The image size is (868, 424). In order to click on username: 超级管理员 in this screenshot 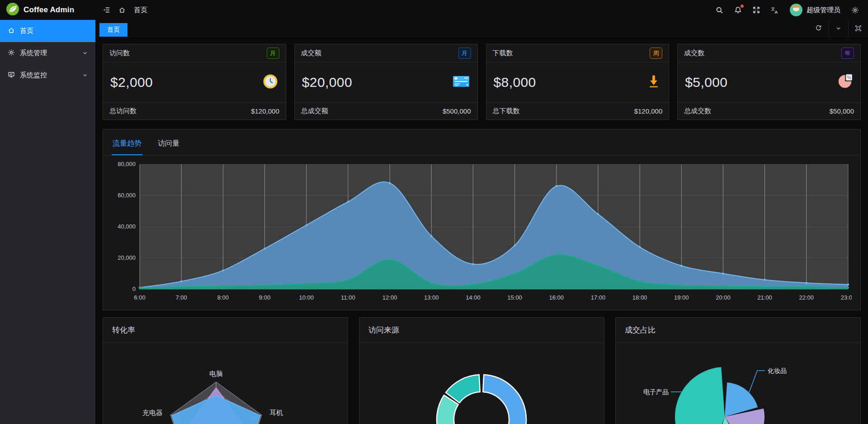, I will do `click(824, 10)`.